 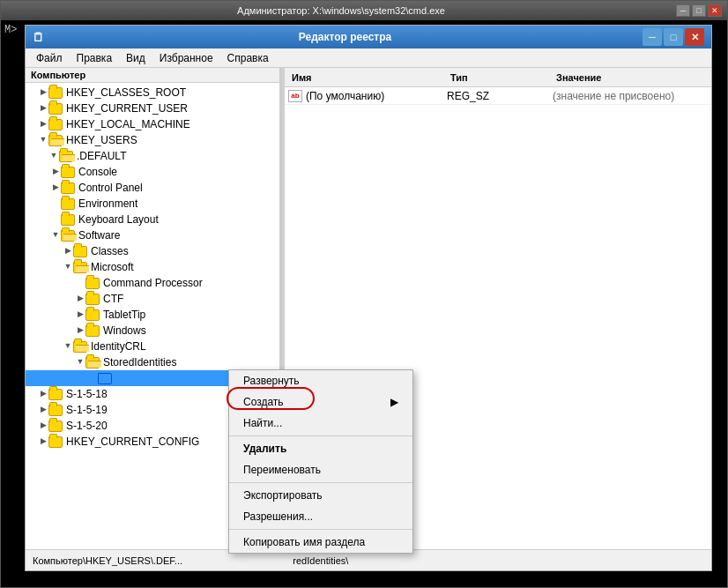 I want to click on tree-label-identitycrl: IdentityCRL, so click(x=118, y=346).